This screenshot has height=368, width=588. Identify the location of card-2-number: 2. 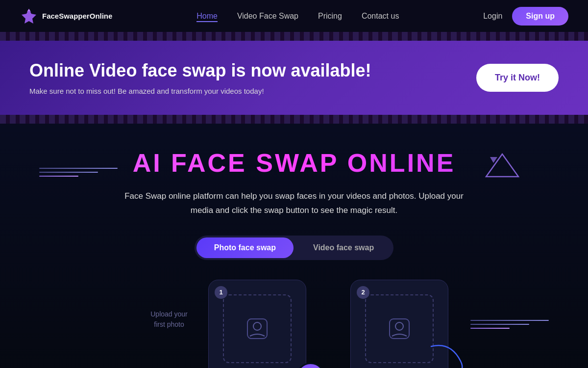
(363, 292).